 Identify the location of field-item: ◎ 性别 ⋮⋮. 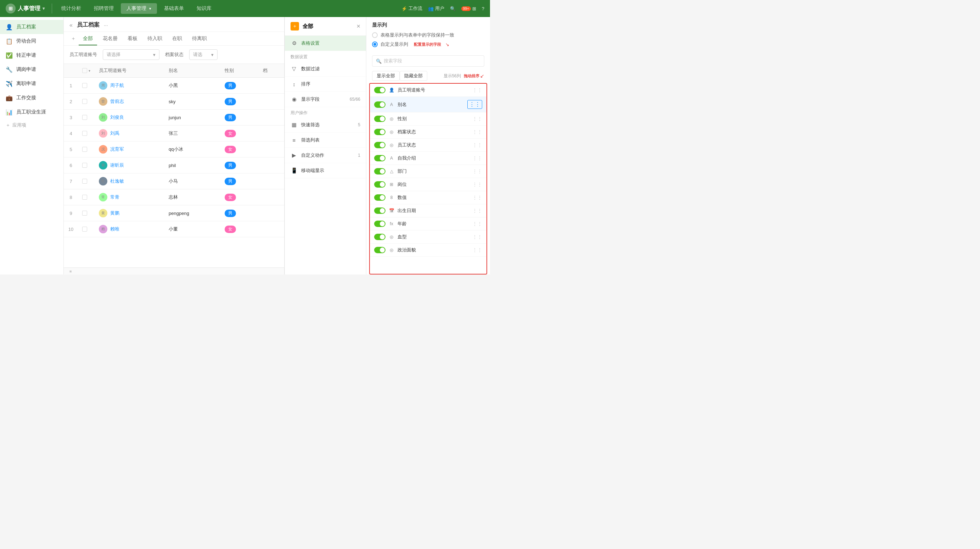
(428, 119).